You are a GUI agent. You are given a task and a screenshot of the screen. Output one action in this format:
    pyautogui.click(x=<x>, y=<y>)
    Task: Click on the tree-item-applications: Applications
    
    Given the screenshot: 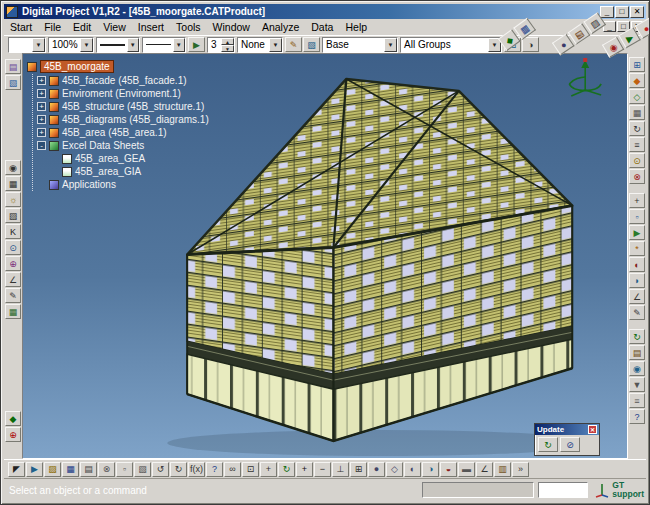 What is the action you would take?
    pyautogui.click(x=123, y=184)
    